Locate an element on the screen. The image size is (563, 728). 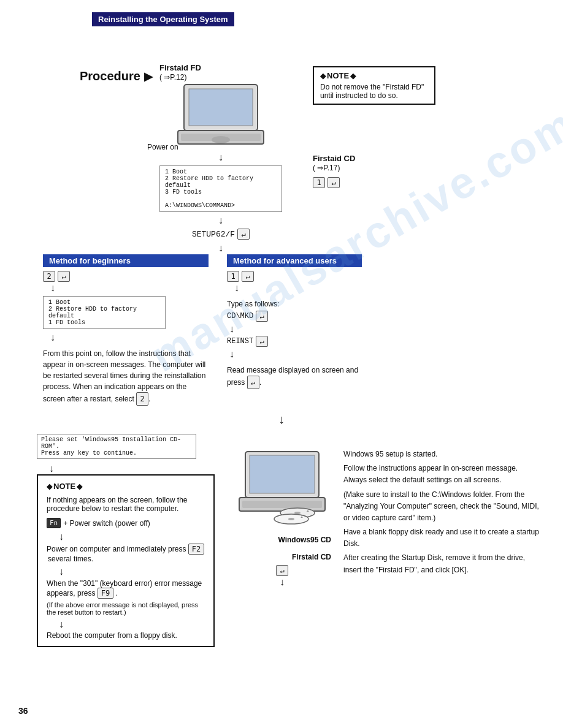
note-bottom-title-text: NOTE is located at coordinates (64, 487).